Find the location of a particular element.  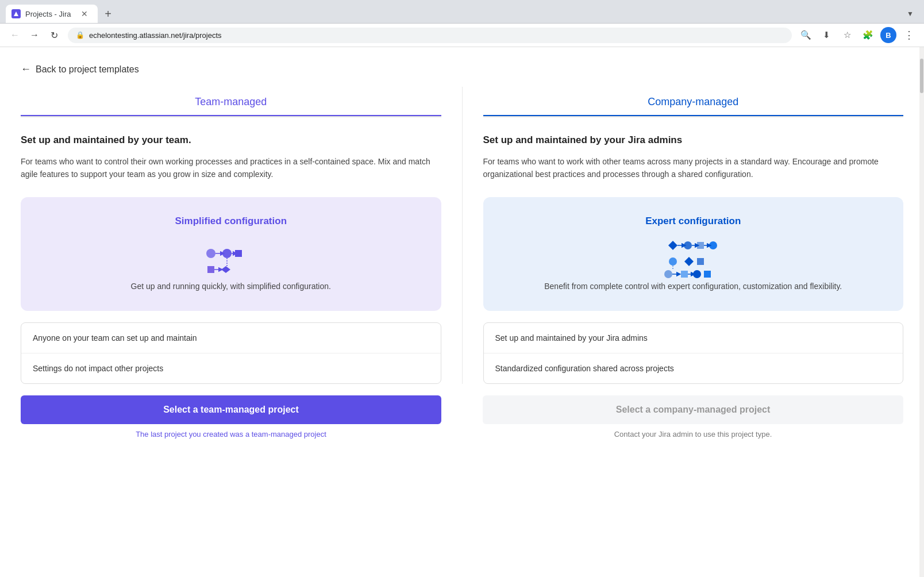

company-managed-feature-2: Standardized configuration shared across… is located at coordinates (694, 368).